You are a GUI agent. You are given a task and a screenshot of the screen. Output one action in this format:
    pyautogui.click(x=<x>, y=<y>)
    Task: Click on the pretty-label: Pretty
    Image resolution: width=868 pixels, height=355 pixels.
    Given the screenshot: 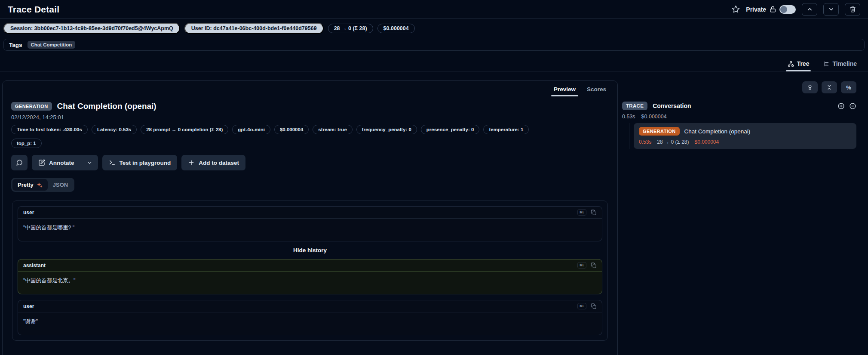 What is the action you would take?
    pyautogui.click(x=26, y=185)
    